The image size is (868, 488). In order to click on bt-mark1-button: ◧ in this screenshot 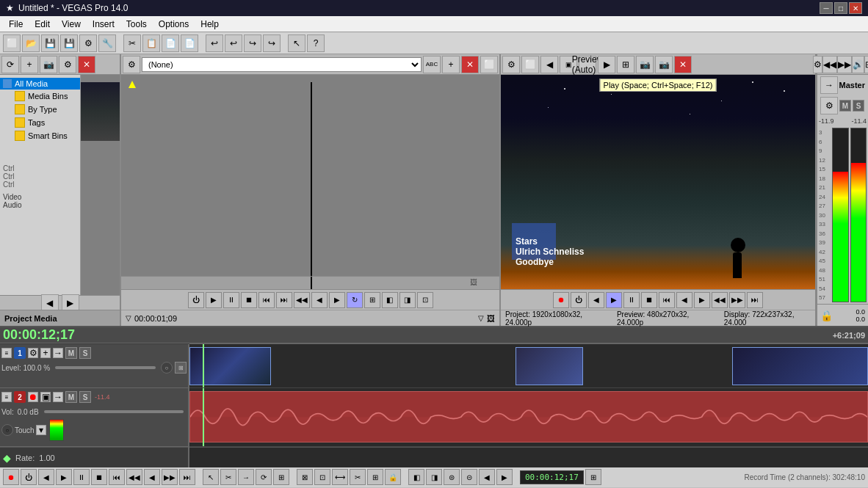, I will do `click(416, 477)`.